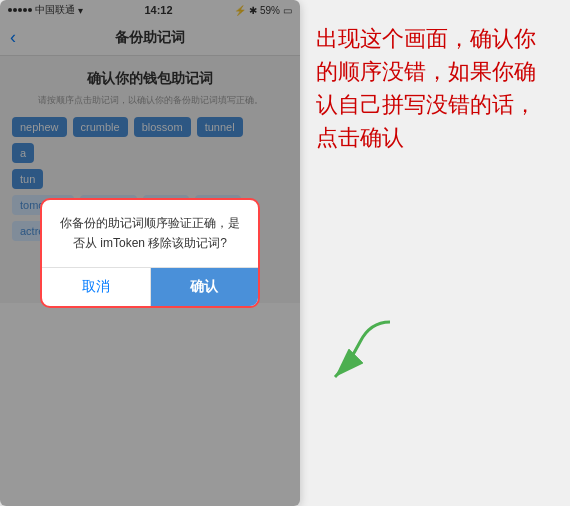 This screenshot has width=570, height=506. Describe the element at coordinates (150, 252) in the screenshot. I see `modal-box: 你备份的助记词顺序验证正确，是否从 imToken 移除该助记词? 取消 确认` at that location.